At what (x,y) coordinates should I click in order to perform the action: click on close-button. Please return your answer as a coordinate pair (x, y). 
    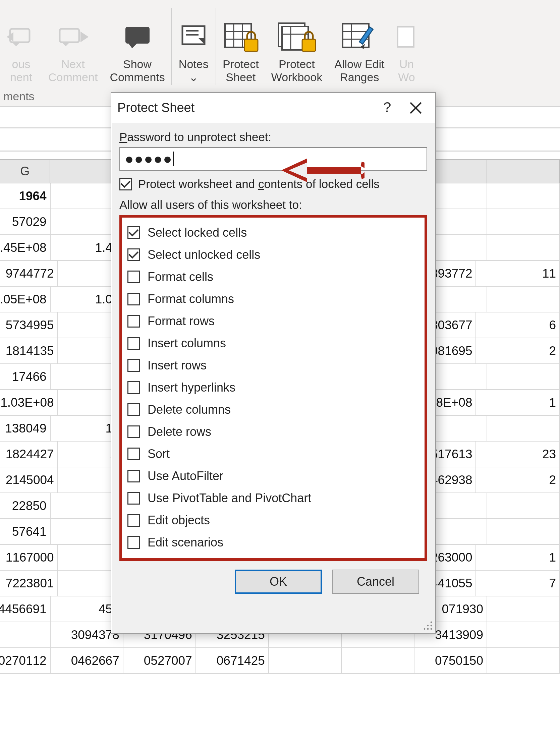
    Looking at the image, I should click on (416, 108).